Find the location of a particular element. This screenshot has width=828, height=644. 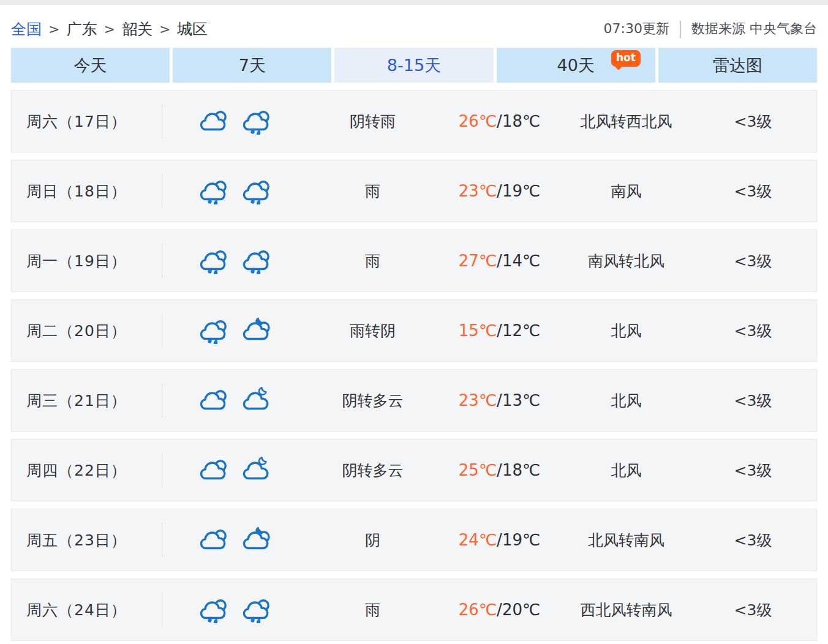

day-label: 周六（17日） is located at coordinates (87, 121).